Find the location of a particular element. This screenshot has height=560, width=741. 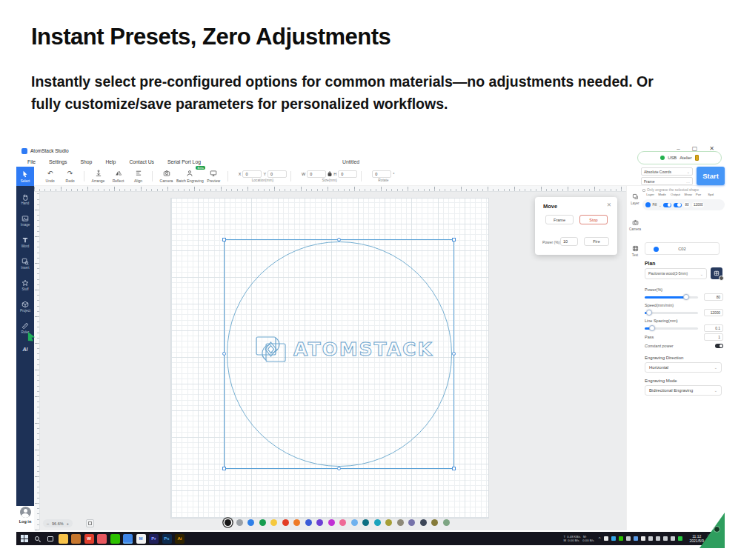

material-preset-select: Paulownia wood(3-5mm) ⌄ is located at coordinates (676, 274).